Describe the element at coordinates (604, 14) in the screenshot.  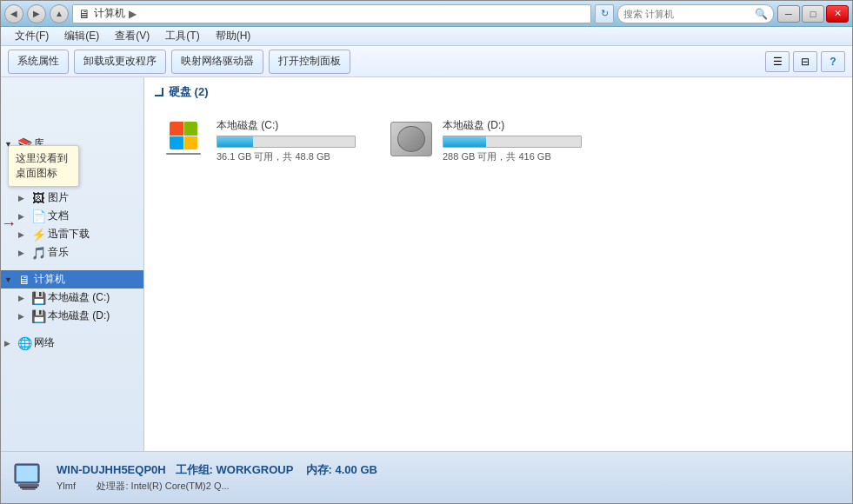
I see `refresh-button: ↻` at that location.